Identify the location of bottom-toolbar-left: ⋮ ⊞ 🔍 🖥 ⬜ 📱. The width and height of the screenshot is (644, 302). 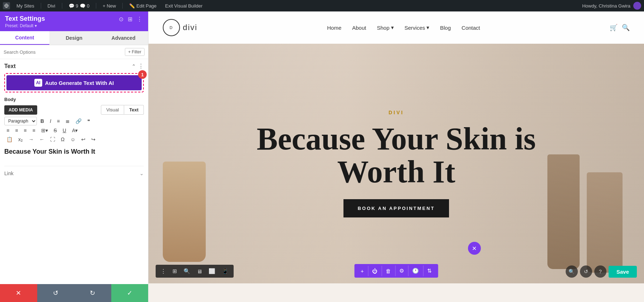
(195, 271).